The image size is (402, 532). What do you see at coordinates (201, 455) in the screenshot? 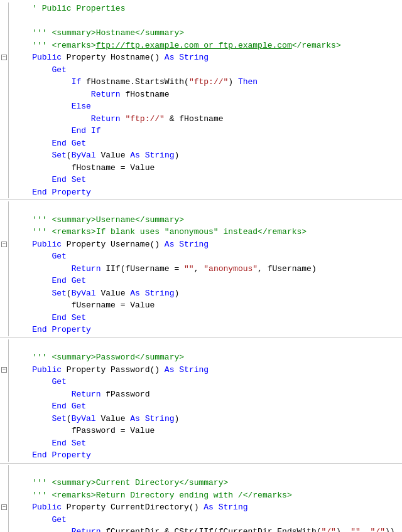
I see `code-line: End Property` at bounding box center [201, 455].